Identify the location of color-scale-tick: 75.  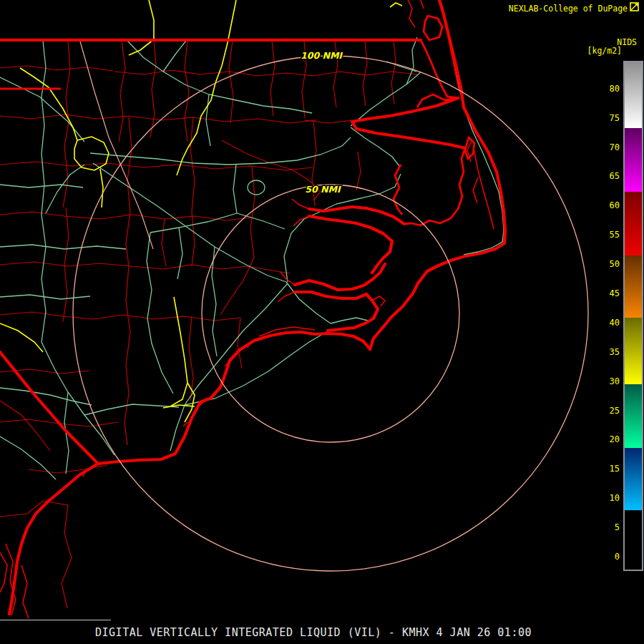
(605, 118).